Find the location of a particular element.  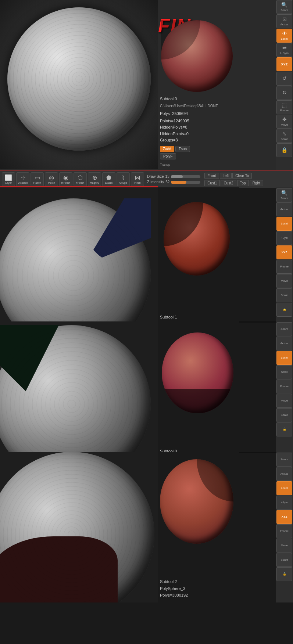

toolbar: ⬜ Layer ⊹ Displace ▭ Flatten ◎ Polish ◉ … is located at coordinates (146, 179).